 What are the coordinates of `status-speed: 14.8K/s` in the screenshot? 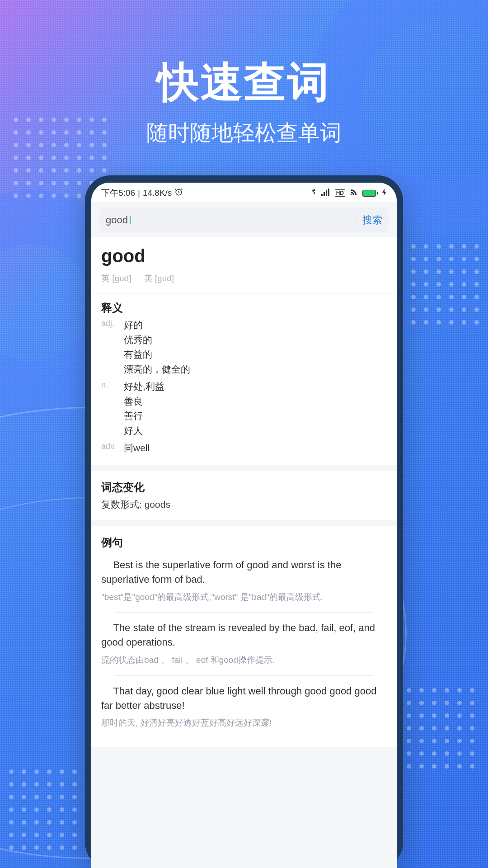 It's located at (157, 193).